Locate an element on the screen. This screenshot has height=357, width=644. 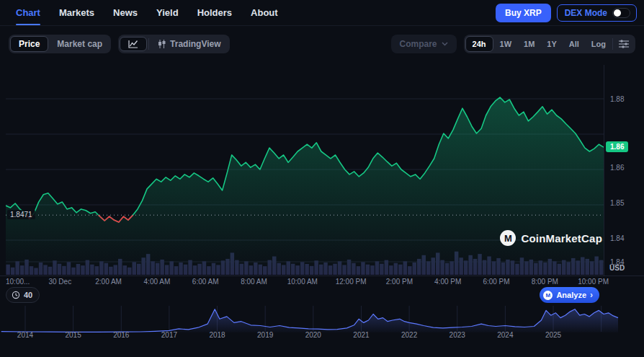
nav-tab-holders: Holders is located at coordinates (215, 13).